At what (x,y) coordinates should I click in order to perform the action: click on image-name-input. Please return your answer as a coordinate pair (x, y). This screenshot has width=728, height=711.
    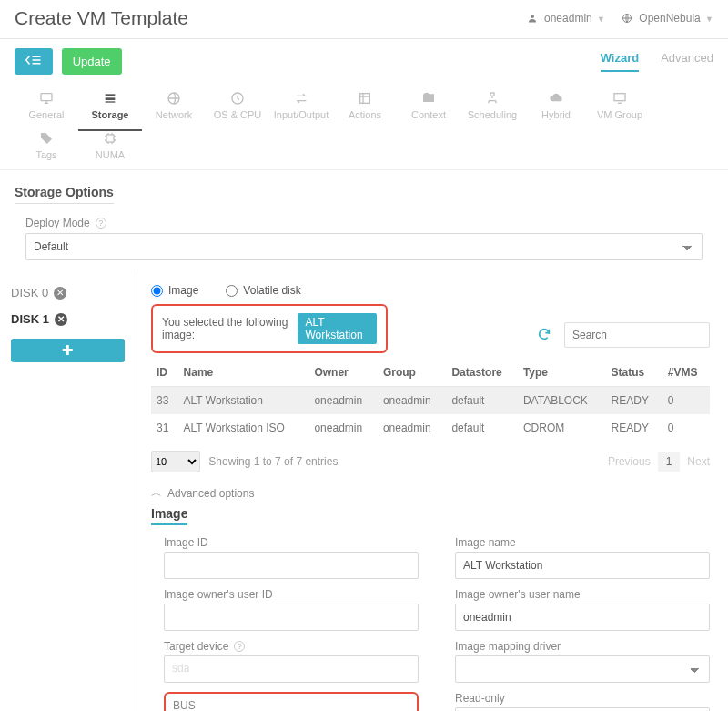
    Looking at the image, I should click on (582, 565).